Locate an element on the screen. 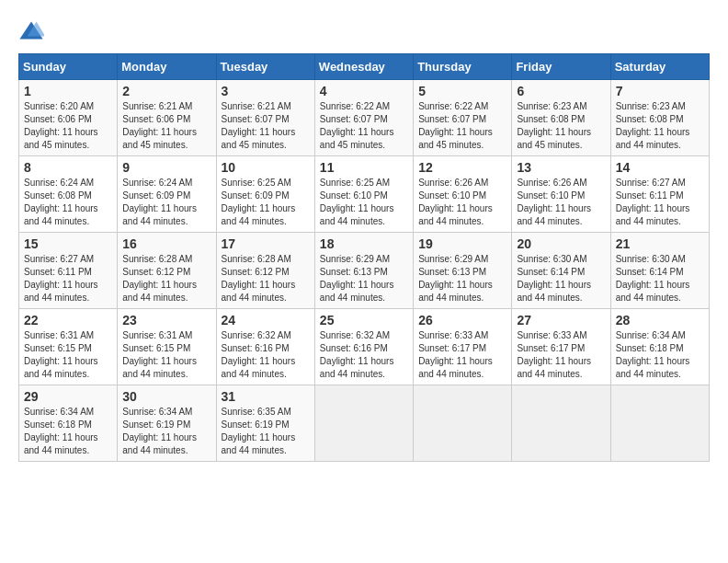 The height and width of the screenshot is (563, 728). calendar-cell: 1 Sunrise: 6:20 AM Sunset: 6:06 PM Dayli… is located at coordinates (68, 118).